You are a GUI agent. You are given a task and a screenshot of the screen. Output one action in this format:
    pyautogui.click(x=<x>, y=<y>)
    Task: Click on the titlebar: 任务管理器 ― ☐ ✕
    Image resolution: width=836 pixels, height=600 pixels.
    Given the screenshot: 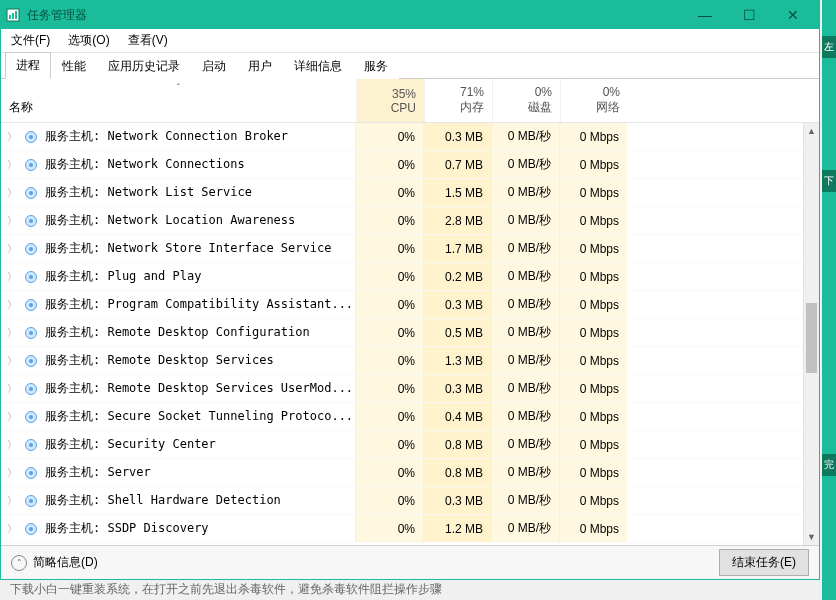 What is the action you would take?
    pyautogui.click(x=410, y=15)
    